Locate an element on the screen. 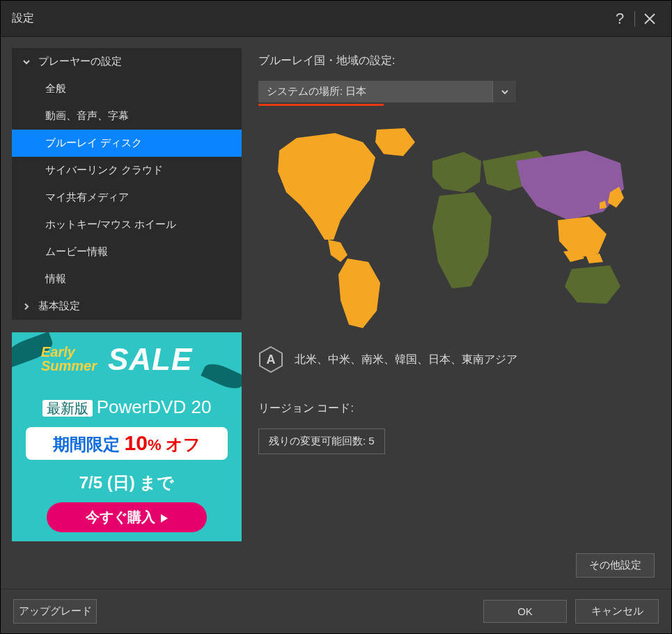 This screenshot has width=672, height=634. nav-item-hotkey-mousewheel: ホットキー/マウス ホイール is located at coordinates (127, 224).